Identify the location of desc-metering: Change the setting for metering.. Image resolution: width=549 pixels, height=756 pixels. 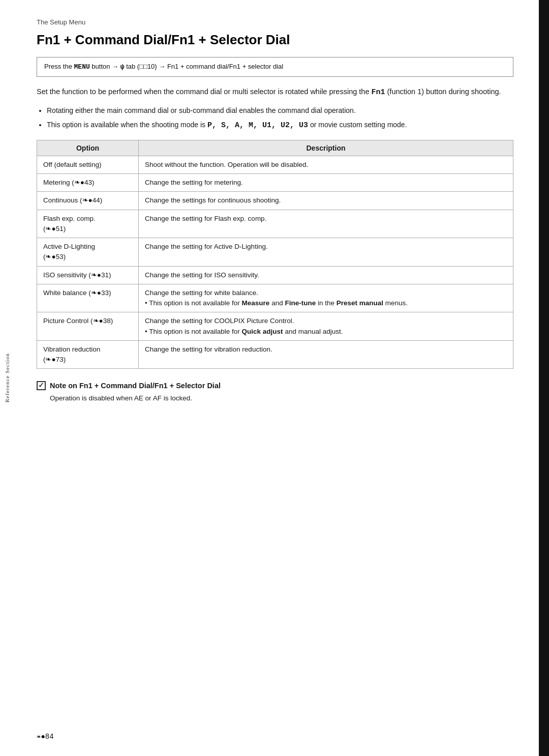
(326, 183).